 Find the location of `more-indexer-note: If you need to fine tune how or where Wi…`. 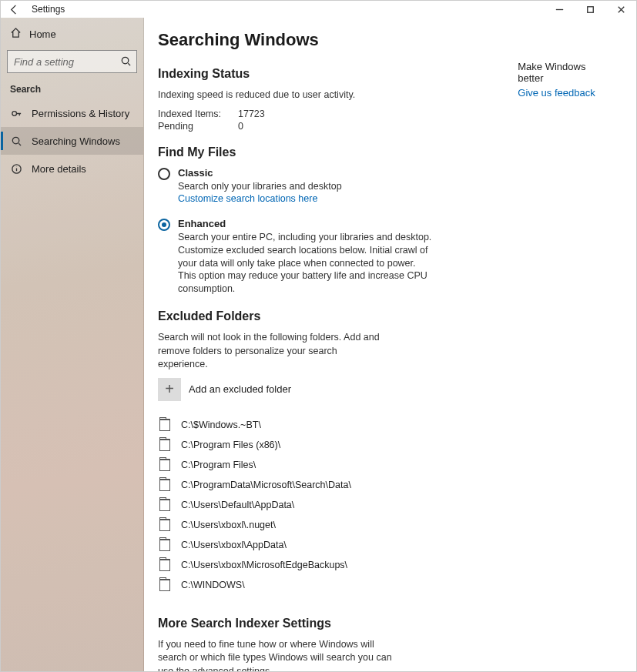

more-indexer-note: If you need to fine tune how or where Wi… is located at coordinates (277, 654).